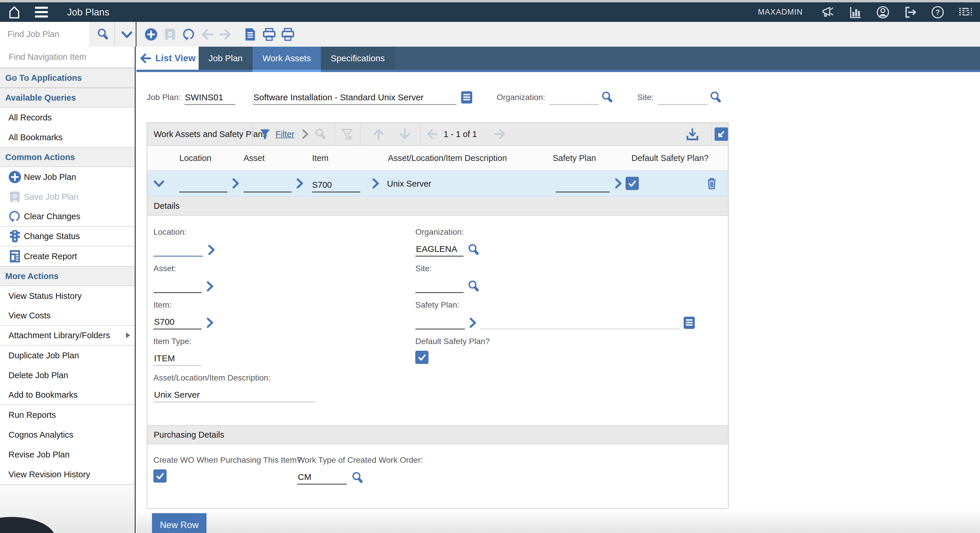 This screenshot has width=980, height=533. Describe the element at coordinates (855, 12) in the screenshot. I see `reports-chart-icon` at that location.